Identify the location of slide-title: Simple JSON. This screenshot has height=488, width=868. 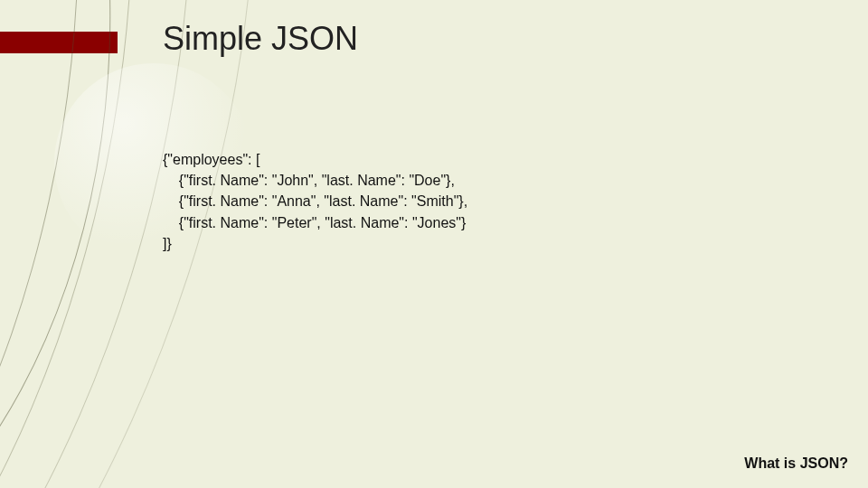
(260, 39).